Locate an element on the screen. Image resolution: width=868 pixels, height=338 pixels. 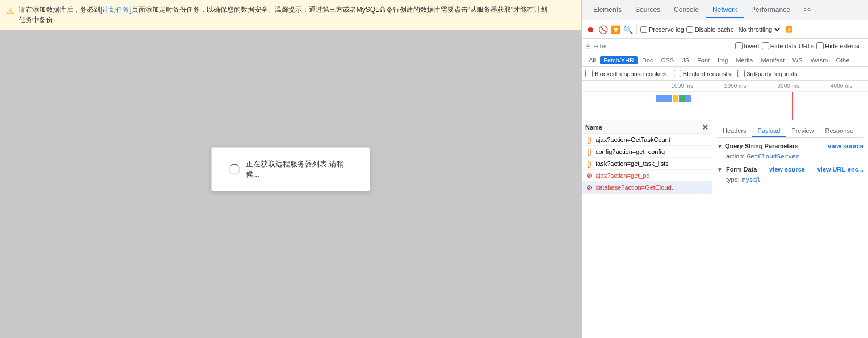
filter-input is located at coordinates (663, 46).